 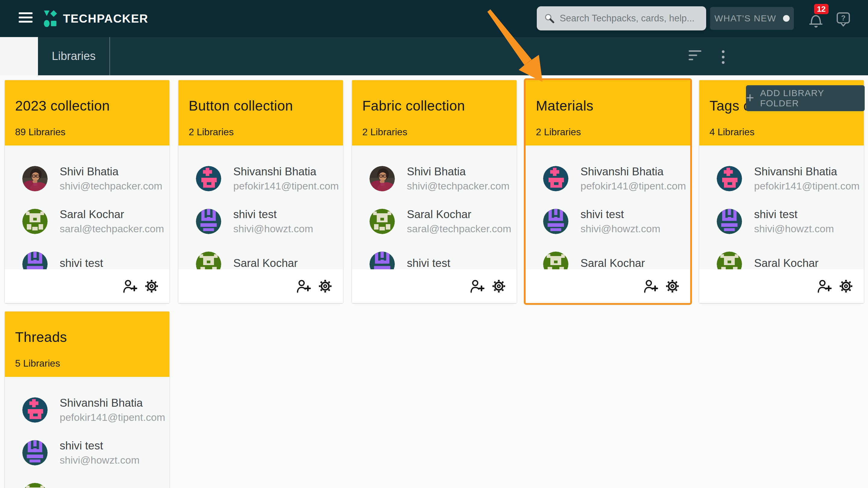 What do you see at coordinates (724, 59) in the screenshot?
I see `more-options-icon` at bounding box center [724, 59].